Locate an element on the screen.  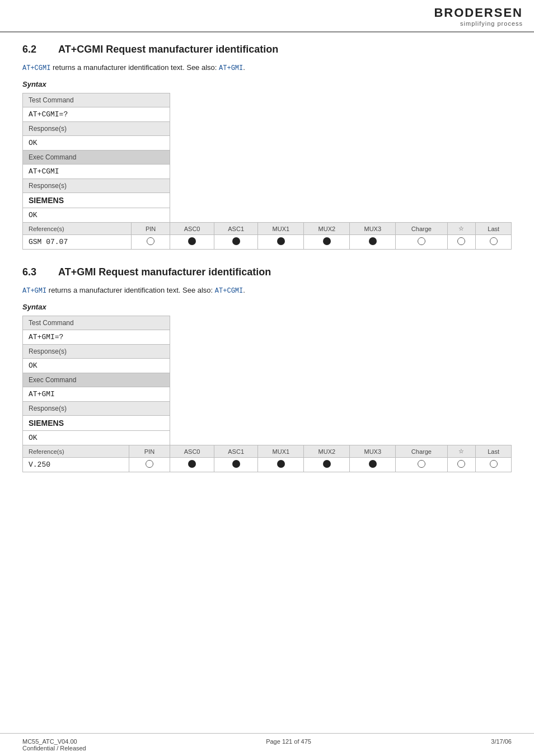
ref-data-row-62: GSM 07.07 is located at coordinates (268, 242).